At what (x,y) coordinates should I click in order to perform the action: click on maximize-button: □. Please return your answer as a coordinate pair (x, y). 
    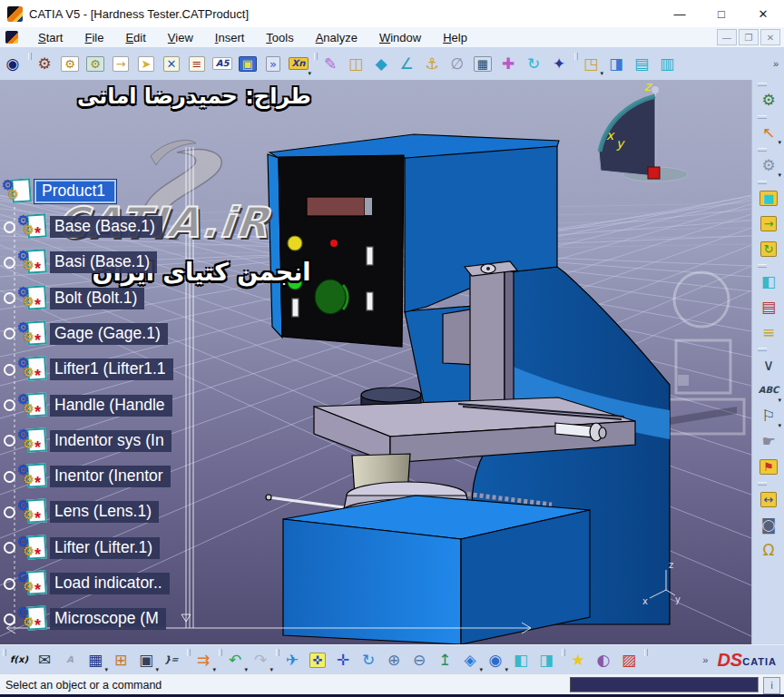
    Looking at the image, I should click on (721, 15).